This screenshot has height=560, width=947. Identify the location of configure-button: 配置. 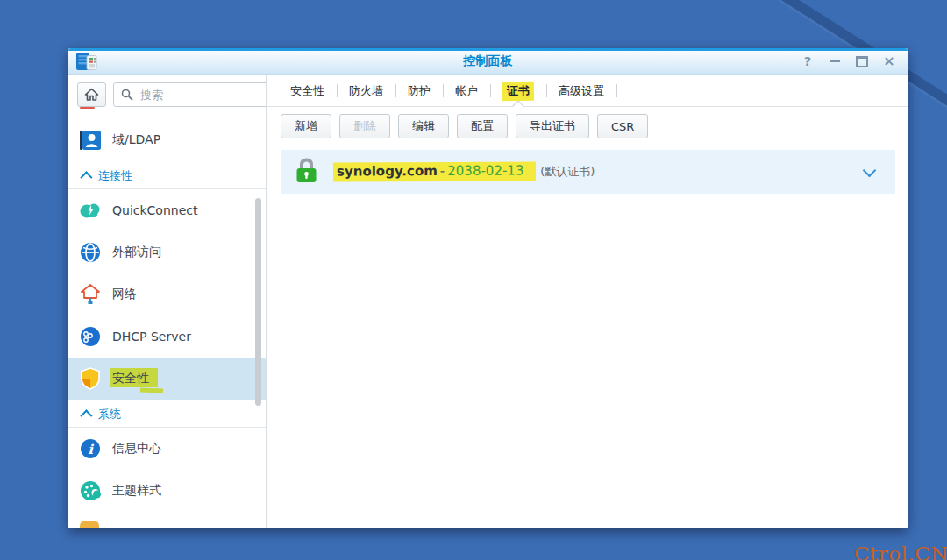
(482, 126).